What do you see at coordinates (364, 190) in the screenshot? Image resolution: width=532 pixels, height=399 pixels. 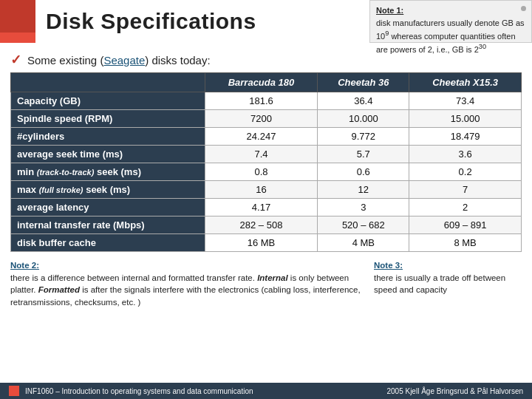 I see `row-val-max-seek-2: 12` at bounding box center [364, 190].